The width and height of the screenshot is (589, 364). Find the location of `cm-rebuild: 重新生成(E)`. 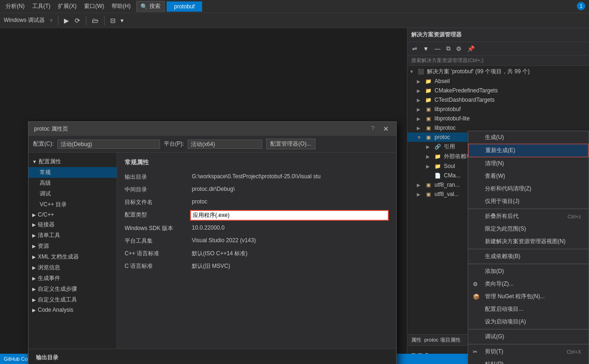

cm-rebuild: 重新生成(E) is located at coordinates (528, 150).